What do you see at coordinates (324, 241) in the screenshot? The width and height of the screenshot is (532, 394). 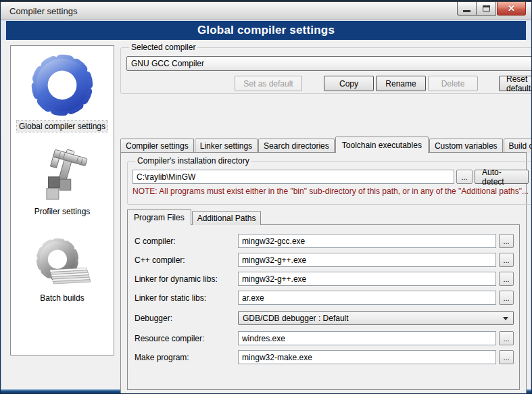 I see `c-compiler-row: C compiler: mingw32-gcc.exe ...` at bounding box center [324, 241].